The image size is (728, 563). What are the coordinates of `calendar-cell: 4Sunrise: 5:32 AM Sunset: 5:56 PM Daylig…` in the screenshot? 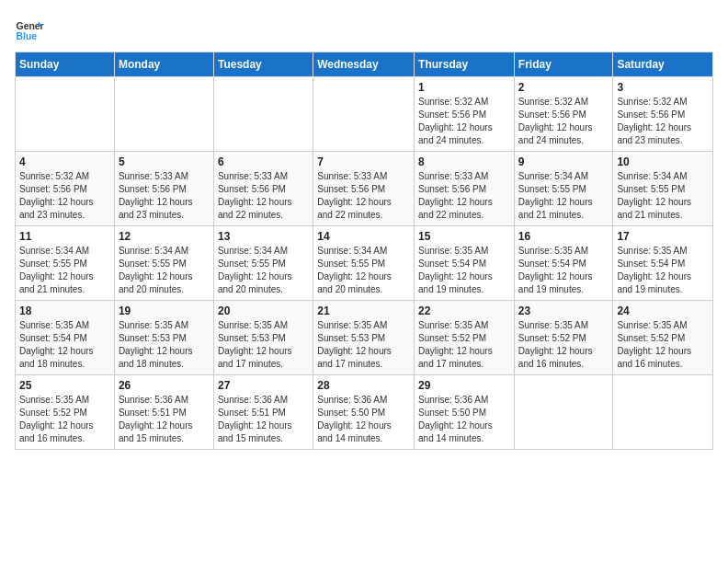 It's located at (65, 190).